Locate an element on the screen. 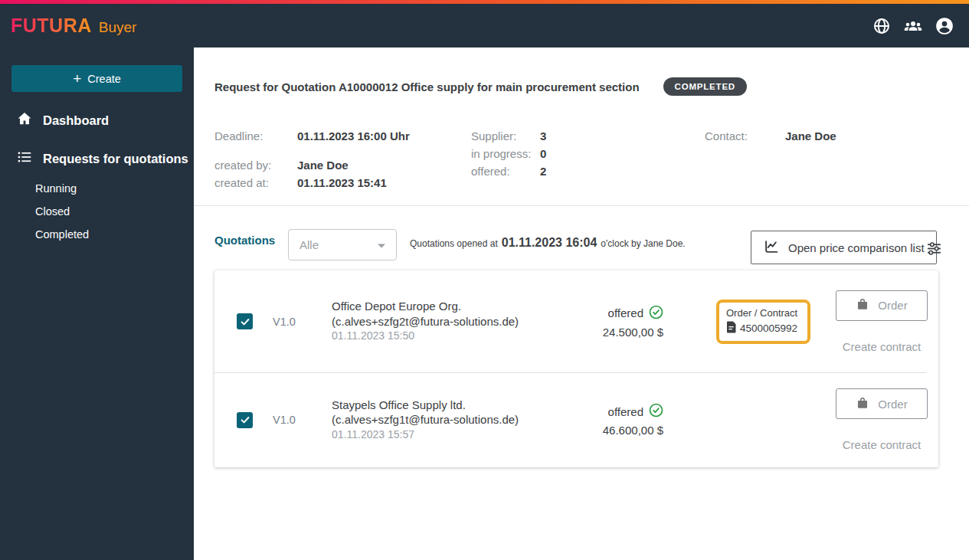 The width and height of the screenshot is (969, 560). deadline-value: 01.11.2023 16:00 Uhr is located at coordinates (354, 136).